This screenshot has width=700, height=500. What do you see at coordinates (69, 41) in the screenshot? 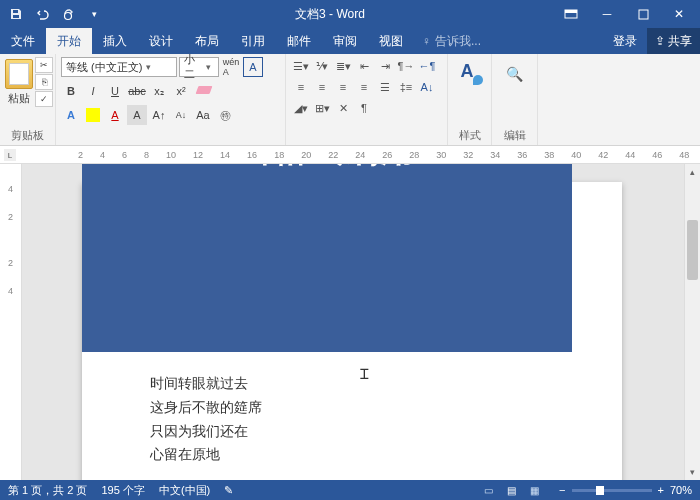
I see `tab-home: 开始` at bounding box center [69, 41].